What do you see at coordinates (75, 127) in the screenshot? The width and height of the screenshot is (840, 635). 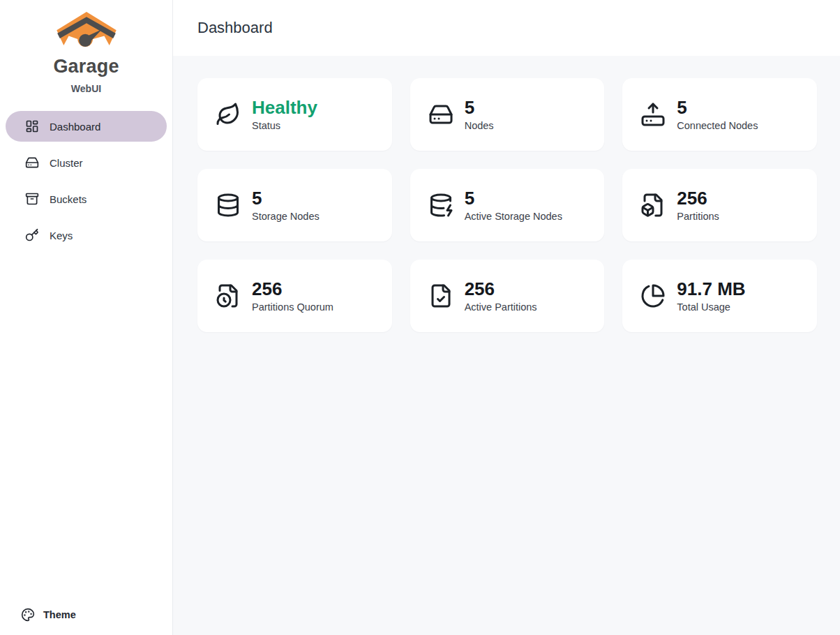 I see `sidebar-item-label: Dashboard` at bounding box center [75, 127].